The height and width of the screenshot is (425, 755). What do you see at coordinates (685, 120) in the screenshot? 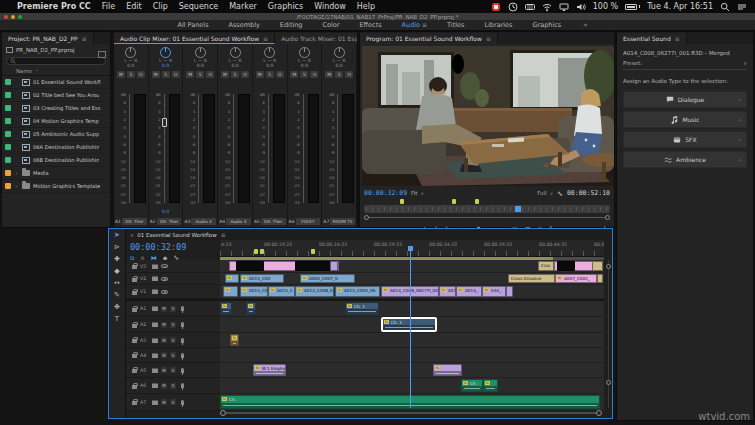
I see `audio-type-music-button: Music›` at bounding box center [685, 120].